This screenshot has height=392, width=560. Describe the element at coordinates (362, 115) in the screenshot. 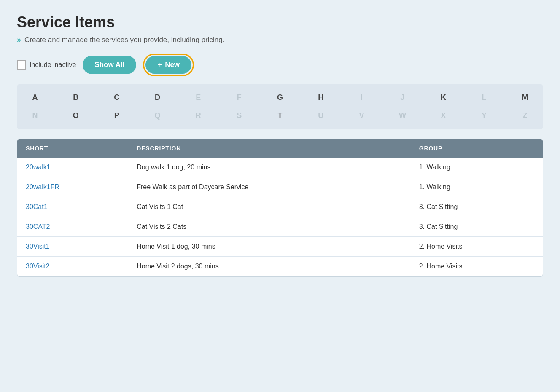

I see `alpha-letter-v: V` at that location.